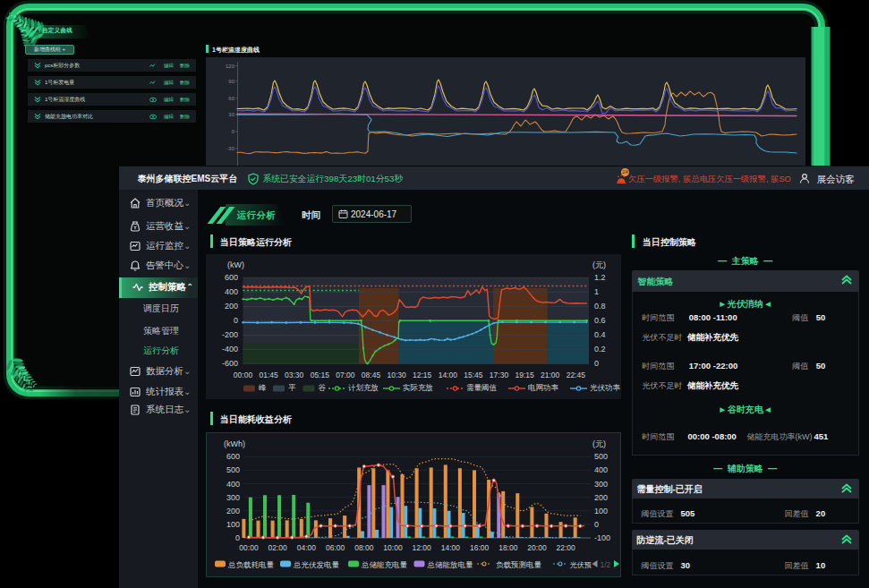  What do you see at coordinates (576, 375) in the screenshot?
I see `svg-text: 22:45` at bounding box center [576, 375].